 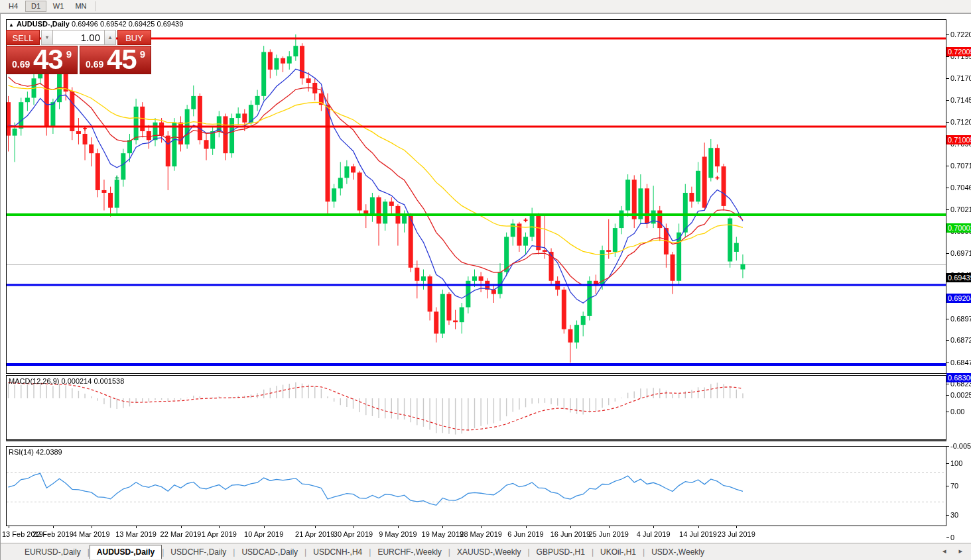 I want to click on buy-price-big: 45, so click(x=122, y=60).